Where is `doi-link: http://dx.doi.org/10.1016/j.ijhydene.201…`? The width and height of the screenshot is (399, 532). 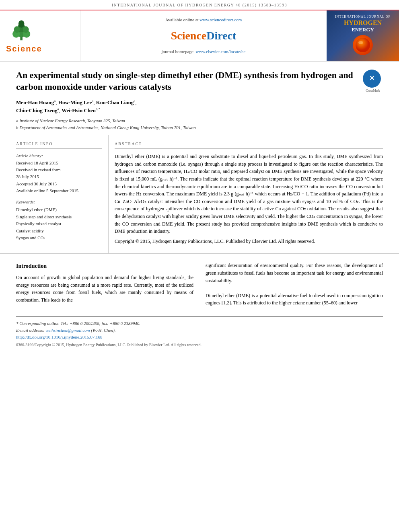 doi-link: http://dx.doi.org/10.1016/j.ijhydene.201… is located at coordinates (60, 337).